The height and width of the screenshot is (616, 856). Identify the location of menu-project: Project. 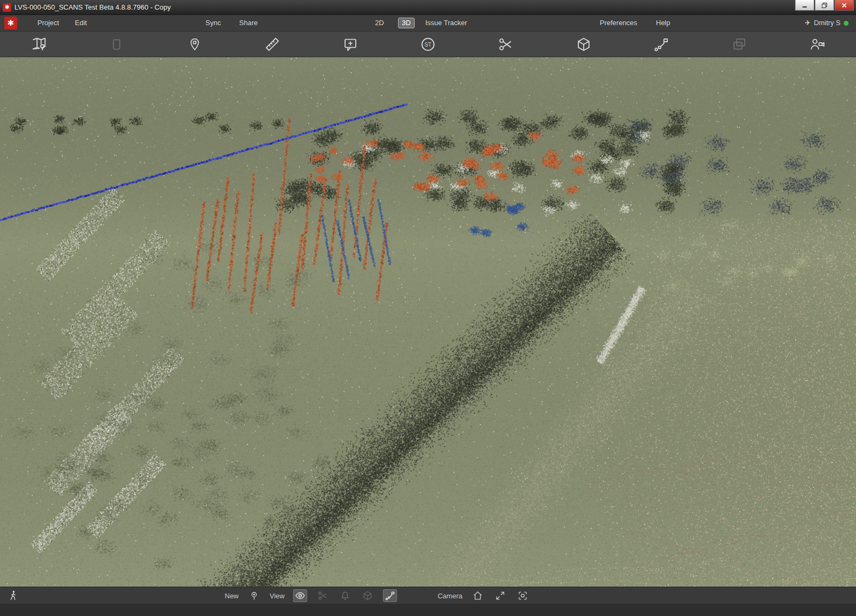
(48, 23).